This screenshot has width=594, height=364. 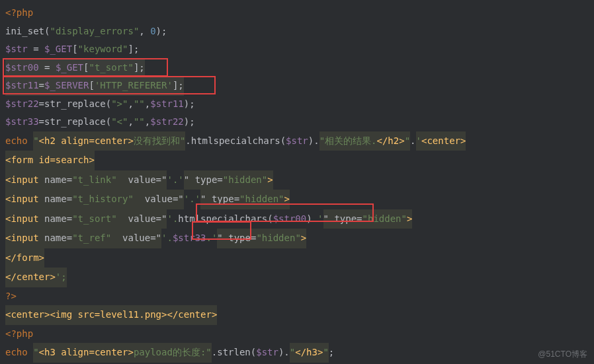 I want to click on line-11: <input name="t_history" value="'.'" type…, so click(x=148, y=199).